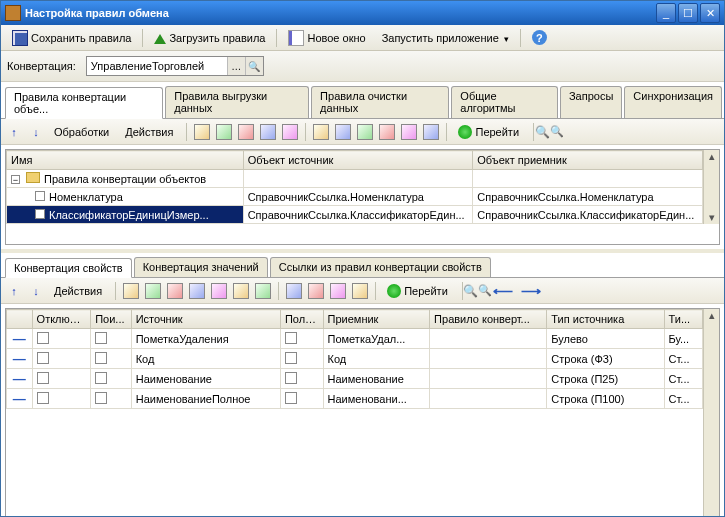  Describe the element at coordinates (201, 267) in the screenshot. I see `tab-val-conv: Конвертация значений` at that location.